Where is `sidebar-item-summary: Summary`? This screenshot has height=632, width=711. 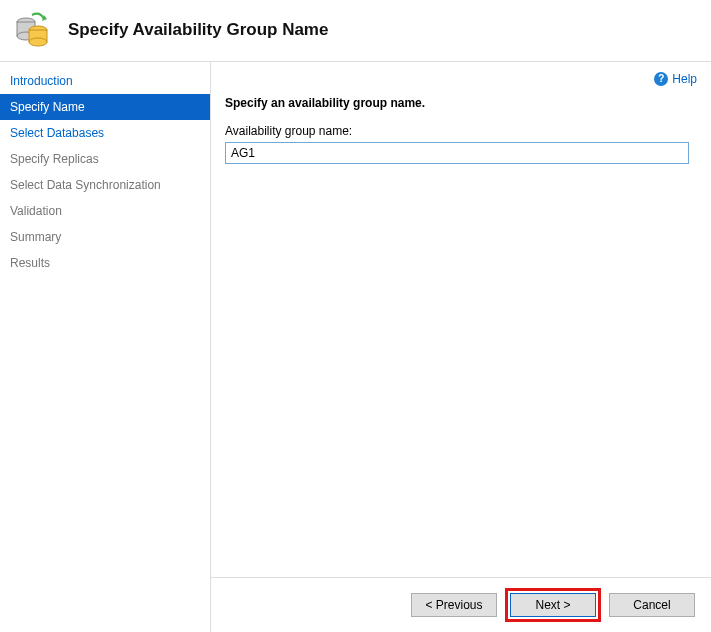 sidebar-item-summary: Summary is located at coordinates (105, 237).